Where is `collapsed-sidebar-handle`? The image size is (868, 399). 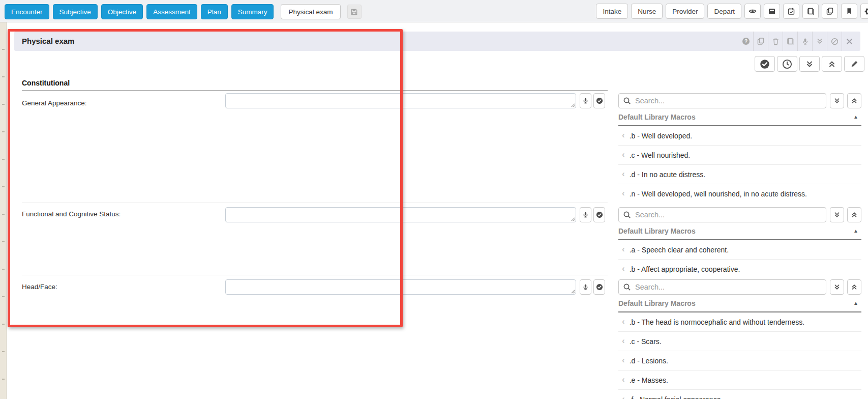
collapsed-sidebar-handle is located at coordinates (3, 211).